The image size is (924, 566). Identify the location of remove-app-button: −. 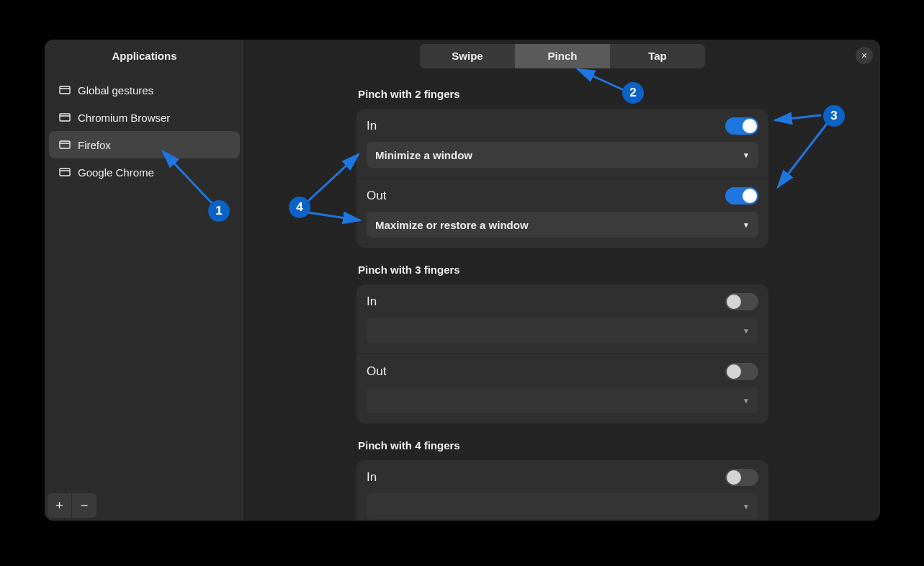
(84, 506).